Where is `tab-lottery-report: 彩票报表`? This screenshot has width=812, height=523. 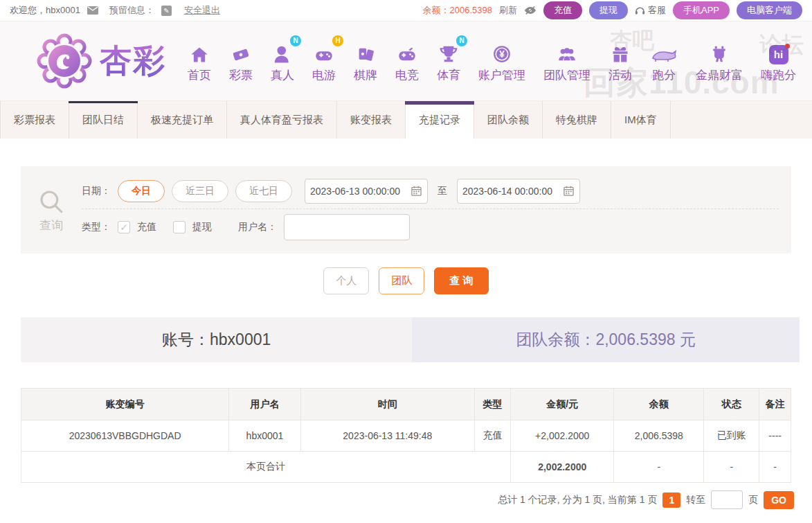
tab-lottery-report: 彩票报表 is located at coordinates (35, 120).